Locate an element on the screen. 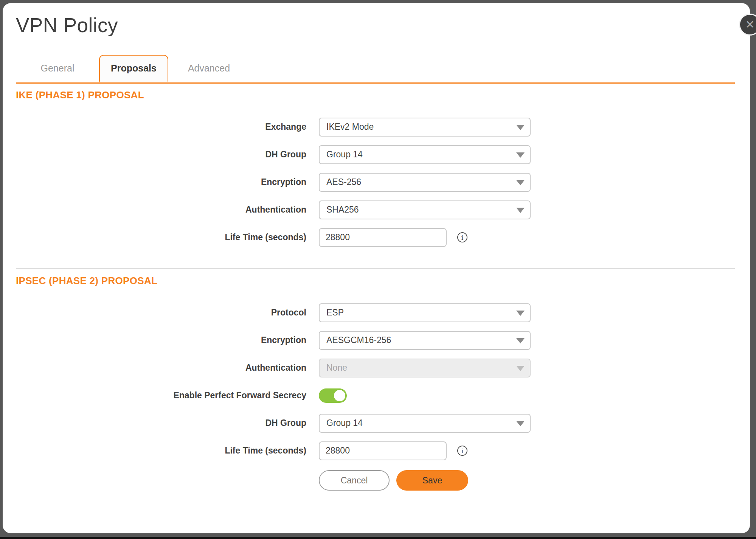 The height and width of the screenshot is (539, 756). authentication-label: Authentication is located at coordinates (161, 210).